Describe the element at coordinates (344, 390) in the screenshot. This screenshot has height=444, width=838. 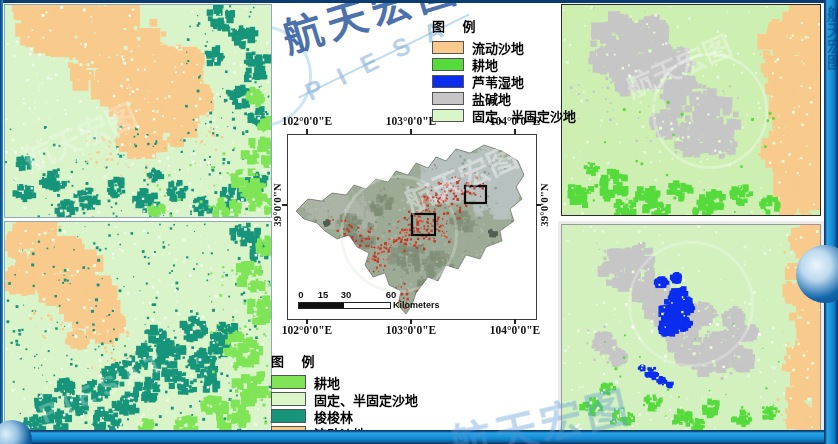
I see `legend-bottom: 图 例 耕地 固定、半固定沙地 梭梭林` at that location.